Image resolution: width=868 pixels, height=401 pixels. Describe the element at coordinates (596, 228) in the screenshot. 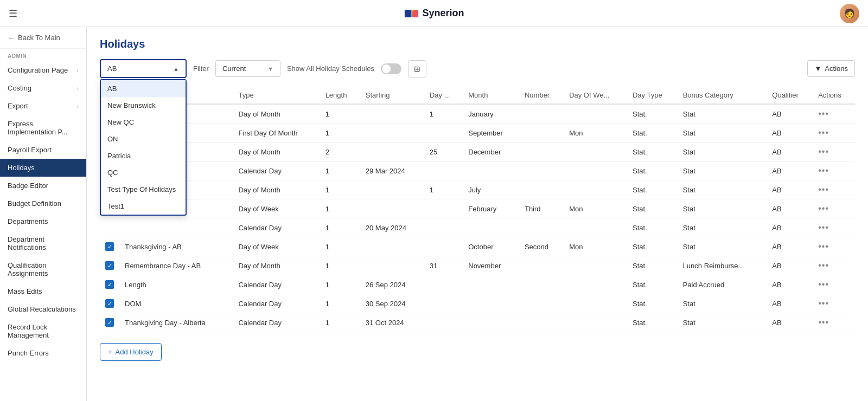

I see `row-6-day-of-week` at that location.